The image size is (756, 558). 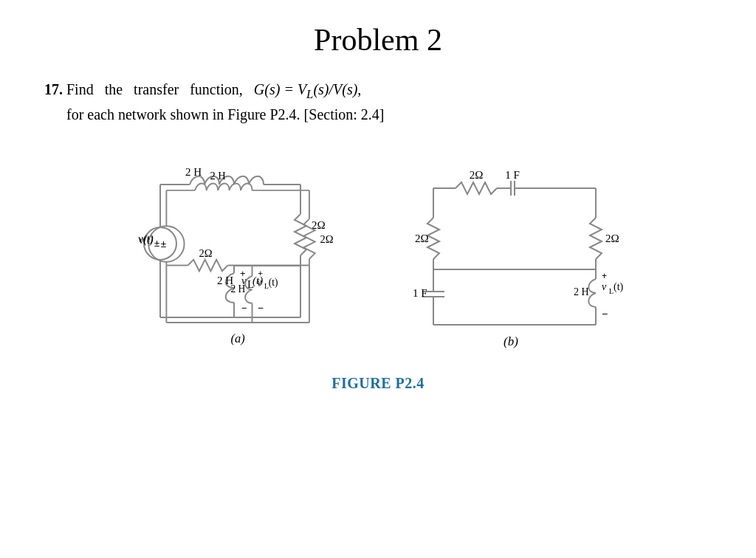 What do you see at coordinates (146, 241) in the screenshot?
I see `svg-text: v(t)` at bounding box center [146, 241].